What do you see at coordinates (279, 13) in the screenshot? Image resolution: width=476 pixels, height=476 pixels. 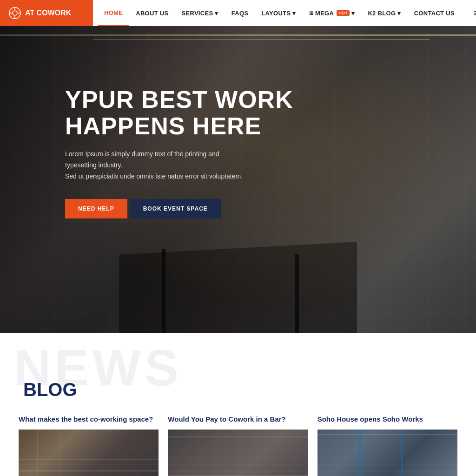 I see `main-nav: HOME ABOUT US SERVICES ▾ FAQS LAYOUTS ▾ …` at bounding box center [279, 13].